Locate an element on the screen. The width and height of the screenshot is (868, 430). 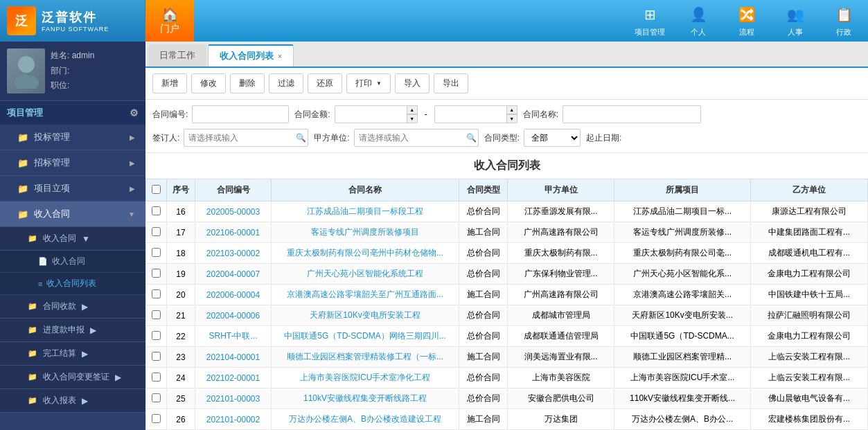
btn-restore: 还原 is located at coordinates (325, 83).